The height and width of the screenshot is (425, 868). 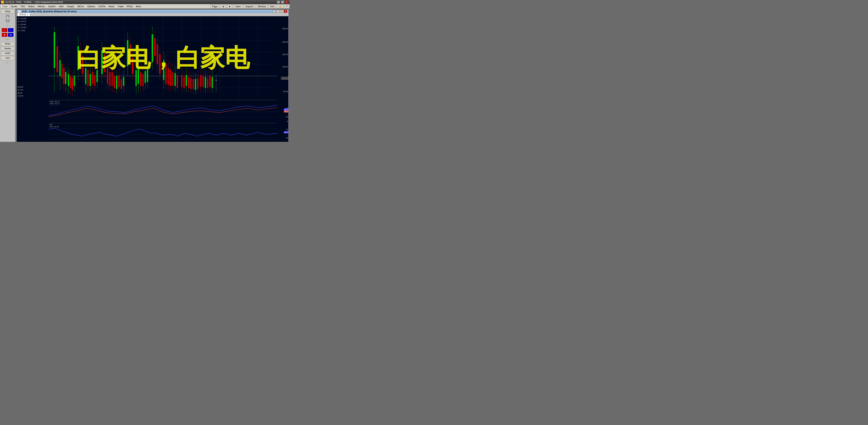 I want to click on rescl-button: ReScl, so click(x=8, y=44).